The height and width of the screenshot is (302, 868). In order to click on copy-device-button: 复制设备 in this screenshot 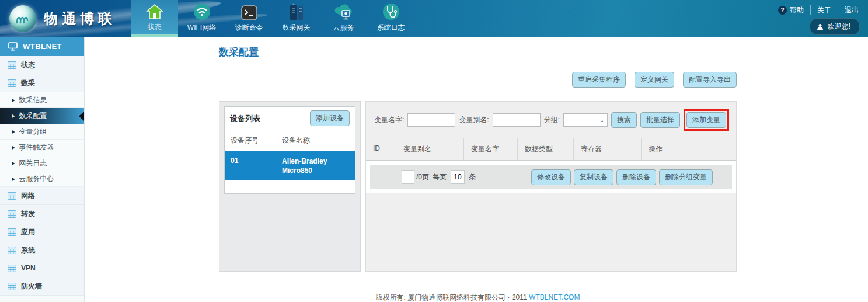, I will do `click(594, 178)`.